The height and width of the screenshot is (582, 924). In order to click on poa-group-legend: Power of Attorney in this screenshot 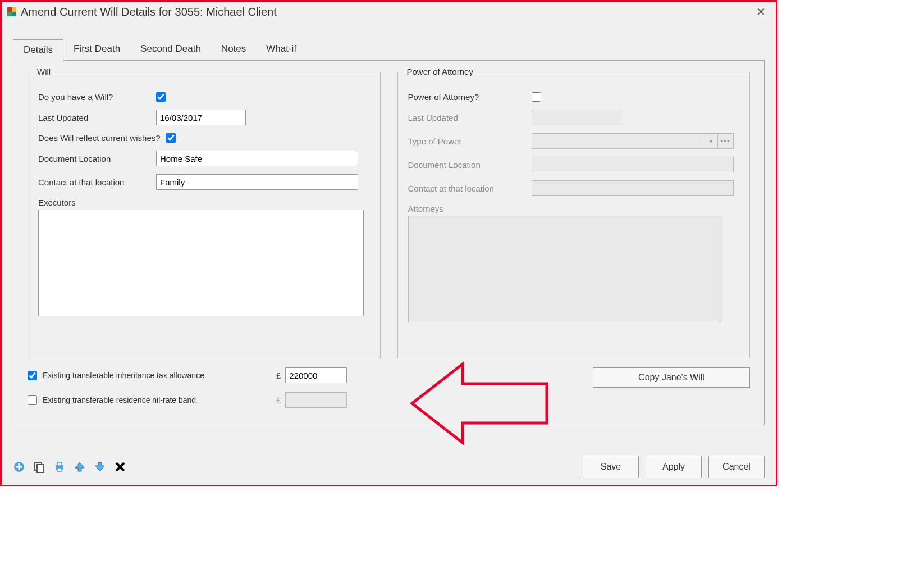, I will do `click(440, 72)`.